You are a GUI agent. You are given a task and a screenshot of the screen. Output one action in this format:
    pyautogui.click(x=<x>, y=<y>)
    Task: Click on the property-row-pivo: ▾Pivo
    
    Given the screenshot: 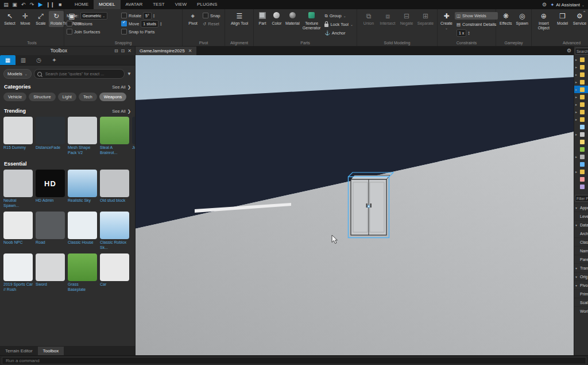 What is the action you would take?
    pyautogui.click(x=581, y=285)
    